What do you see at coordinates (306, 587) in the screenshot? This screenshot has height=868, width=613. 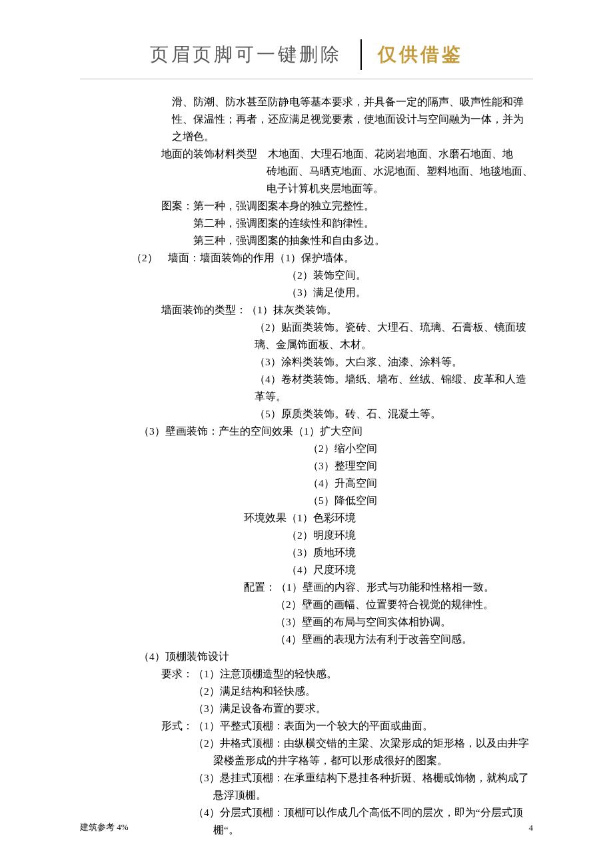 I see `para-config-1: 配置：（1）壁画的内容、形式与功能和性格相一致。` at bounding box center [306, 587].